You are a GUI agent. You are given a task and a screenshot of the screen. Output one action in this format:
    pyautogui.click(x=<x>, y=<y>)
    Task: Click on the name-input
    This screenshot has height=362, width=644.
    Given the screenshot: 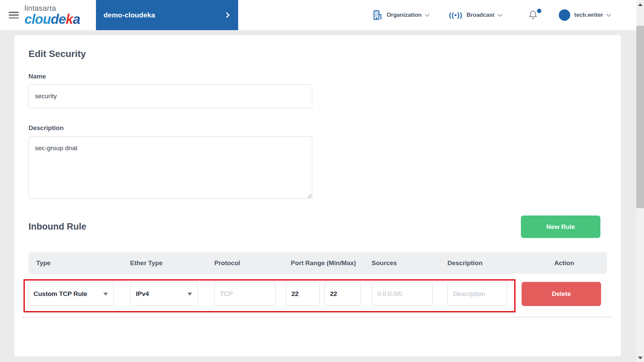 What is the action you would take?
    pyautogui.click(x=170, y=96)
    